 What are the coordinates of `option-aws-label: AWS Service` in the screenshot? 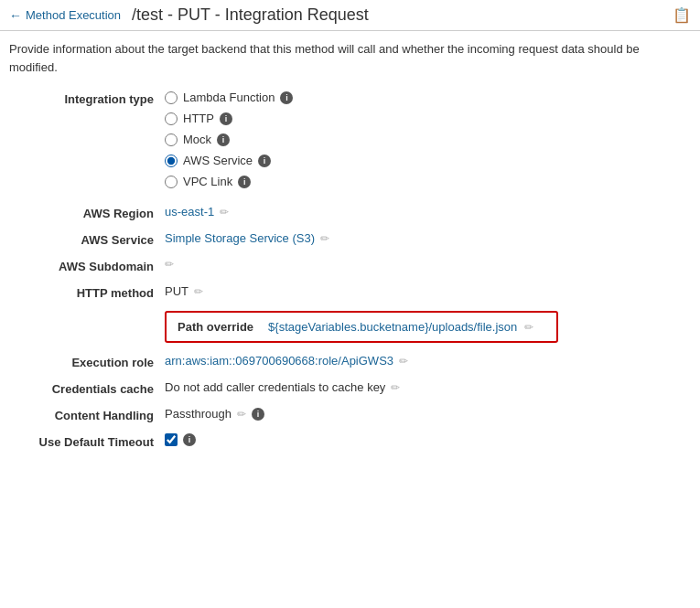 It's located at (218, 161).